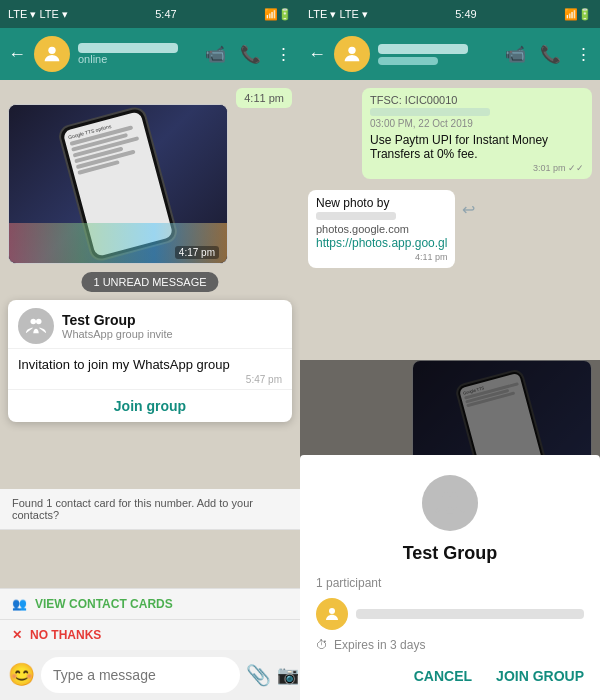 The image size is (600, 700). What do you see at coordinates (150, 604) in the screenshot?
I see `view-contact-cards-button: 👥 VIEW CONTACT CARDS` at bounding box center [150, 604].